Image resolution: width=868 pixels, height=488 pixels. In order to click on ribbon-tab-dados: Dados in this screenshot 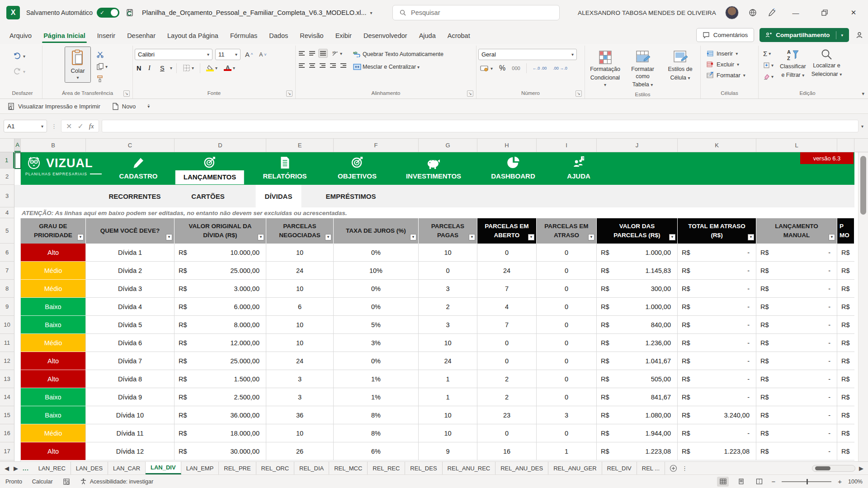, I will do `click(278, 36)`.